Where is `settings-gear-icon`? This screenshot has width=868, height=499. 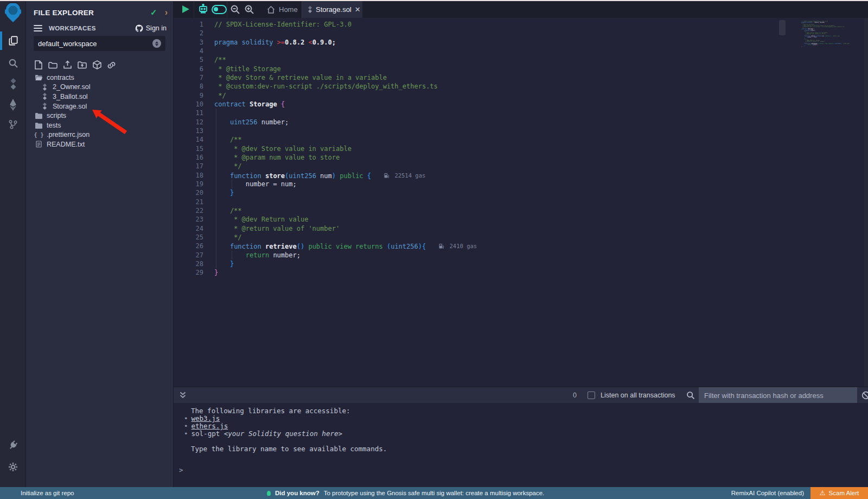 settings-gear-icon is located at coordinates (13, 467).